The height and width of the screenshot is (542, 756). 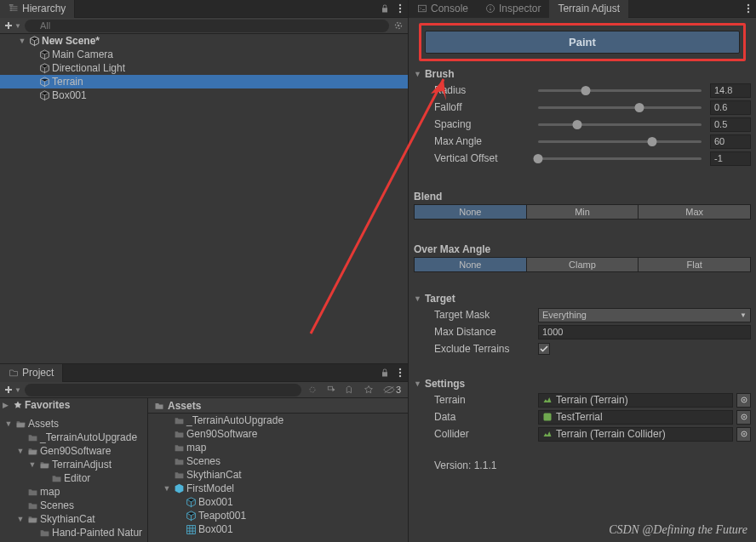 What do you see at coordinates (582, 195) in the screenshot?
I see `blend-heading: Blend` at bounding box center [582, 195].